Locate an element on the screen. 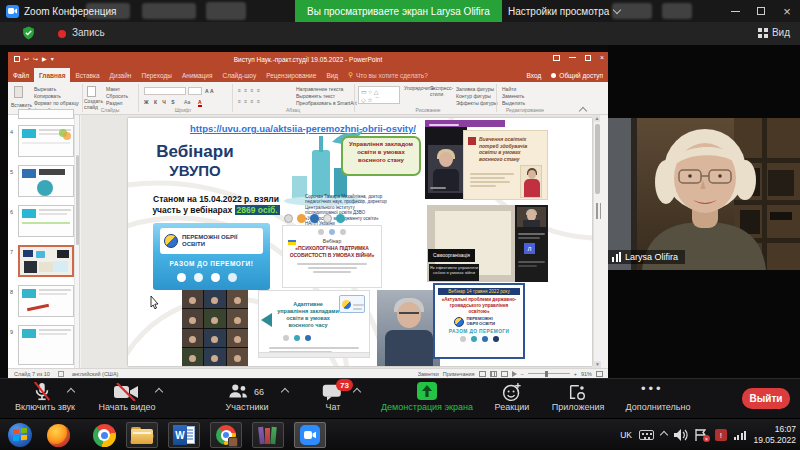 The height and width of the screenshot is (450, 800). selforg-subtitle-box: Як ефективно управляти собою в умовах ві… is located at coordinates (454, 272).